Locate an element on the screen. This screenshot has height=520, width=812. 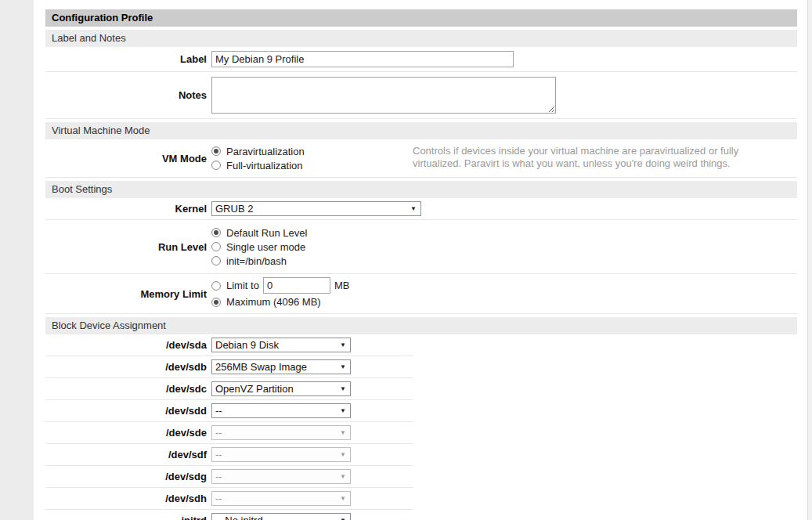
init-bin-bash-radio-label: init=/bin/bash is located at coordinates (257, 262).